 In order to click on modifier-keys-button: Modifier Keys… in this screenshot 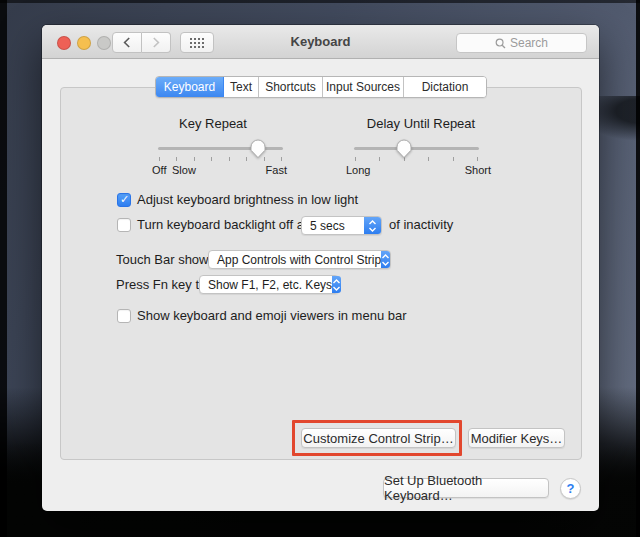, I will do `click(516, 438)`.